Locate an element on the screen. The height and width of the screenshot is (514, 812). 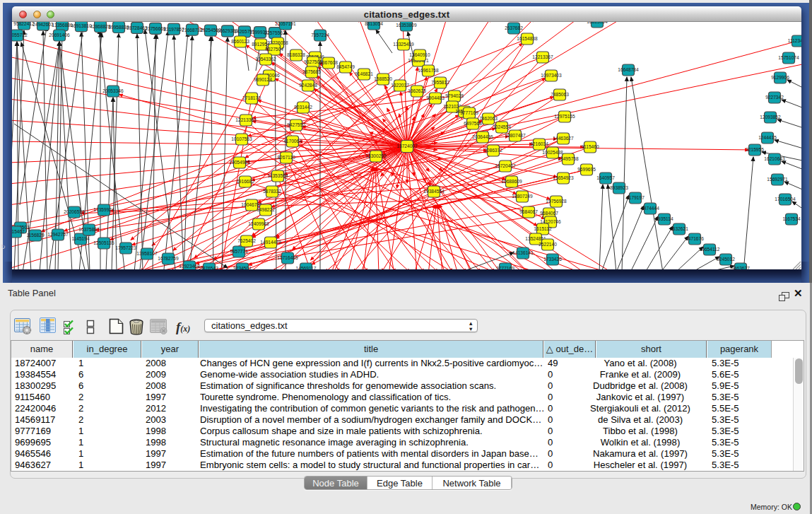
svg-text: 10654112 is located at coordinates (710, 249).